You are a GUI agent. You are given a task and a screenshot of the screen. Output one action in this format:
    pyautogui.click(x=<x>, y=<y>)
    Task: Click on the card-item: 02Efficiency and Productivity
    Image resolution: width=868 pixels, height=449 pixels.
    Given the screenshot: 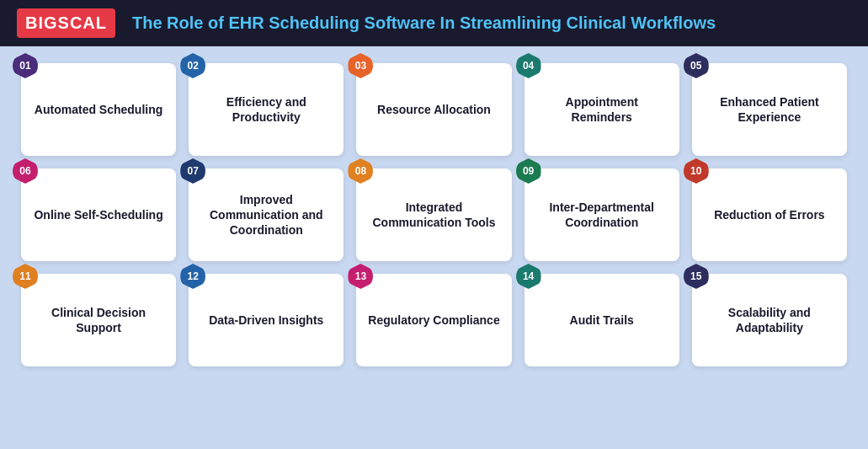 What is the action you would take?
    pyautogui.click(x=266, y=110)
    